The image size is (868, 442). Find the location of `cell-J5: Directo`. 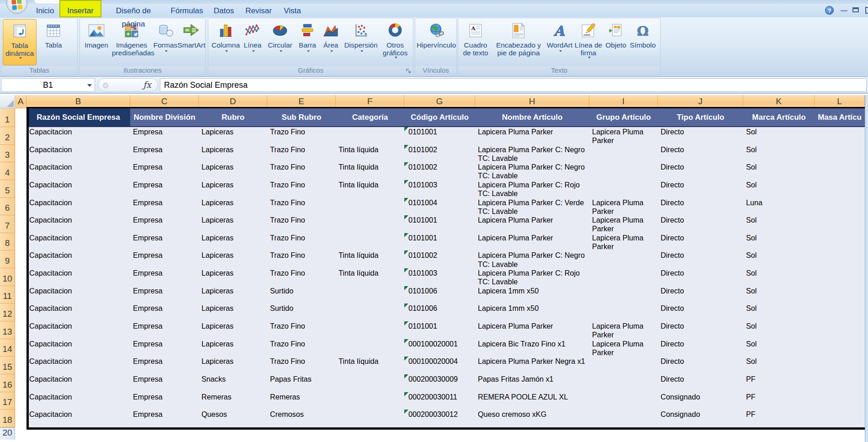

cell-J5: Directo is located at coordinates (701, 189).